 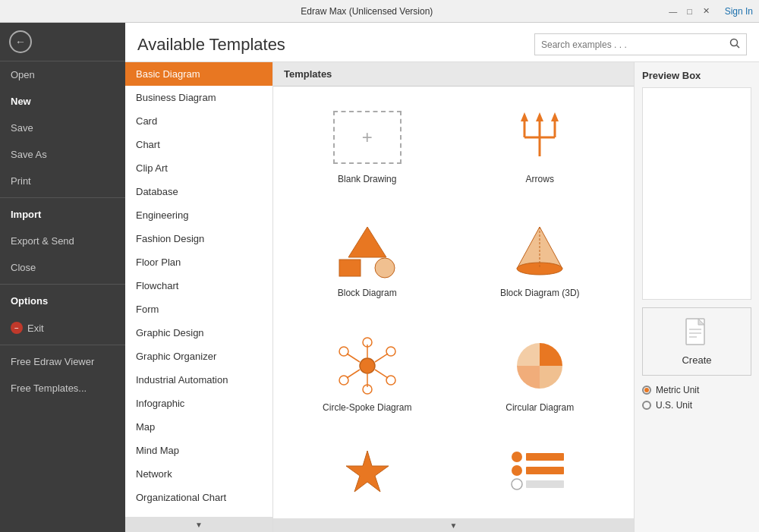 I want to click on list-icon, so click(x=540, y=468).